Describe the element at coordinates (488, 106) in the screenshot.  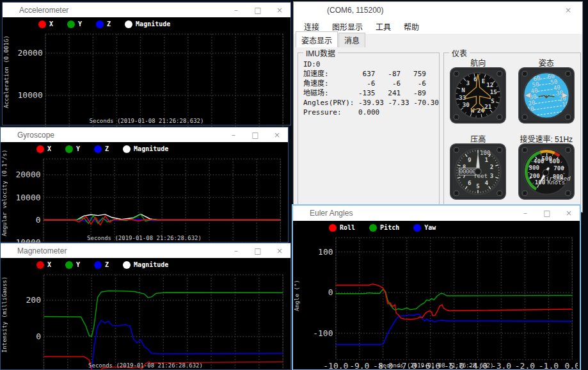
I see `svg-text: 21` at that location.